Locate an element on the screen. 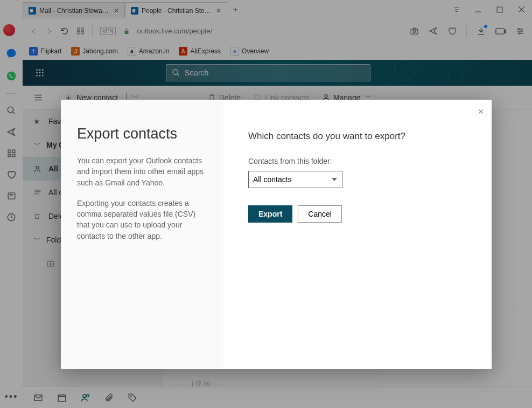 This screenshot has width=532, height=408. close-dialog-button: ✕ is located at coordinates (481, 112).